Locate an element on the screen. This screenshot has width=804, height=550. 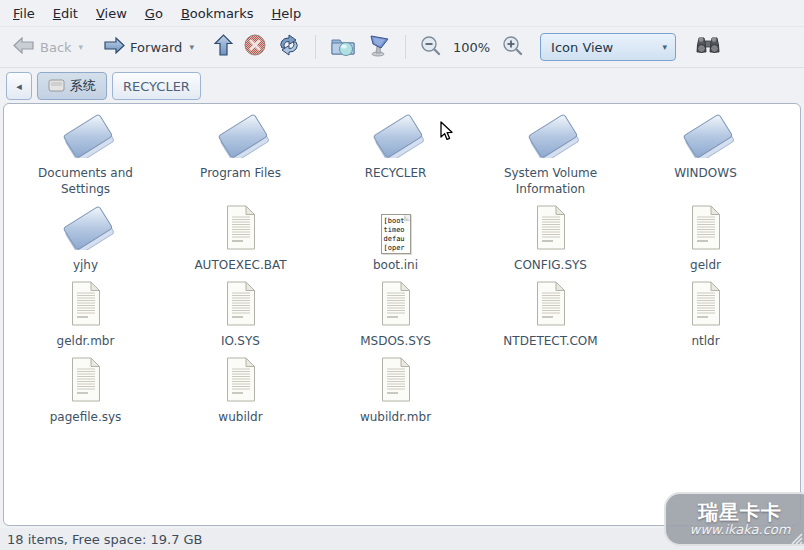
zoom-in-icon is located at coordinates (512, 48).